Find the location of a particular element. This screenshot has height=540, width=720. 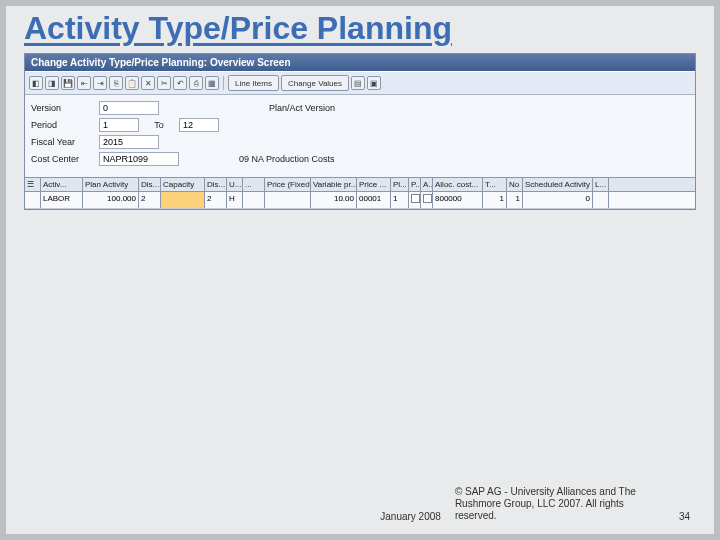

col-pl: Pl... is located at coordinates (400, 184).